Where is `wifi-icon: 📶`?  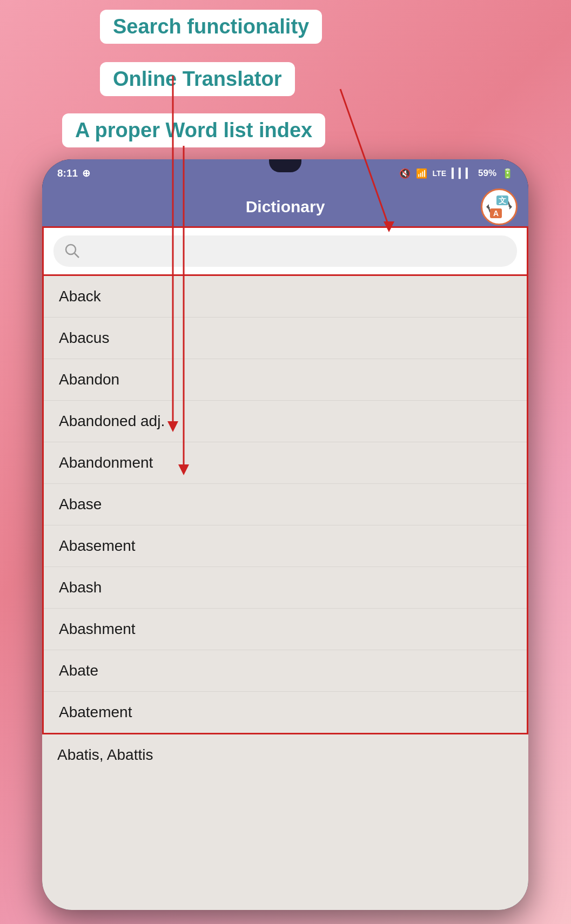
wifi-icon: 📶 is located at coordinates (421, 174).